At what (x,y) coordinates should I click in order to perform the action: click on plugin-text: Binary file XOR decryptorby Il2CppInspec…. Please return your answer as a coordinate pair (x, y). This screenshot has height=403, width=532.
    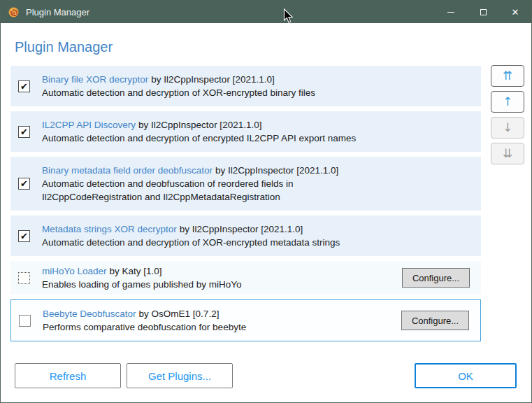
    Looking at the image, I should click on (261, 86).